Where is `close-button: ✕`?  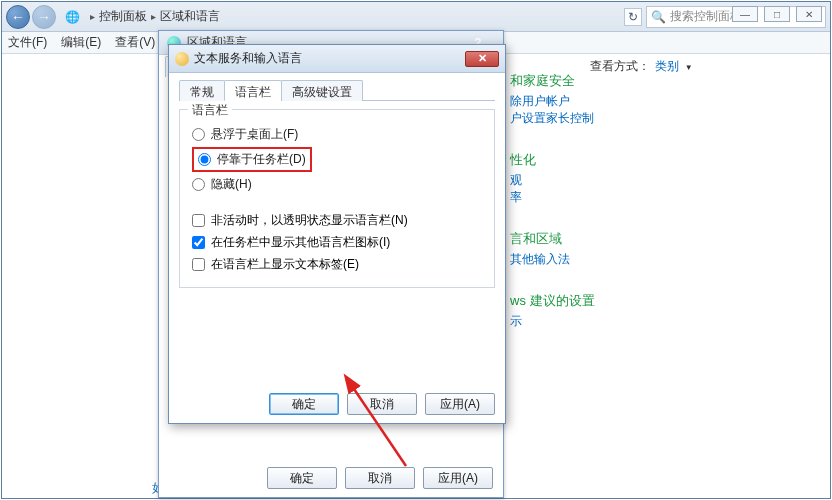
close-button: ✕ is located at coordinates (809, 14).